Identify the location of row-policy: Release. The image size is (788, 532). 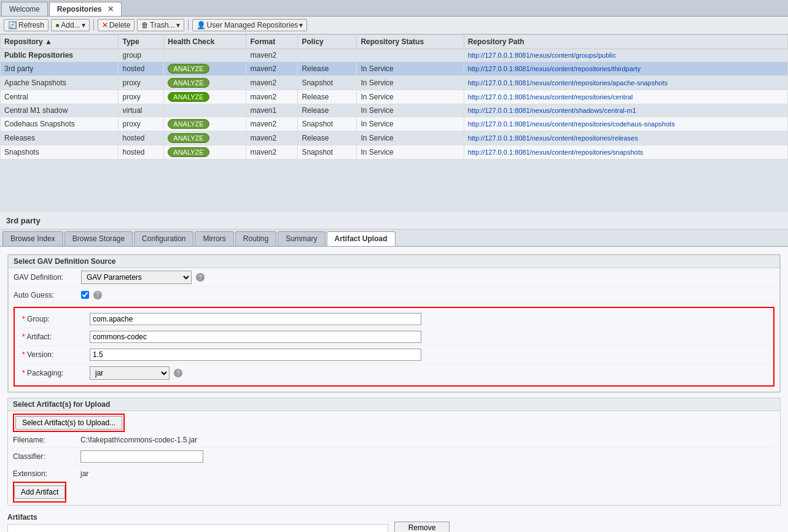
(327, 139).